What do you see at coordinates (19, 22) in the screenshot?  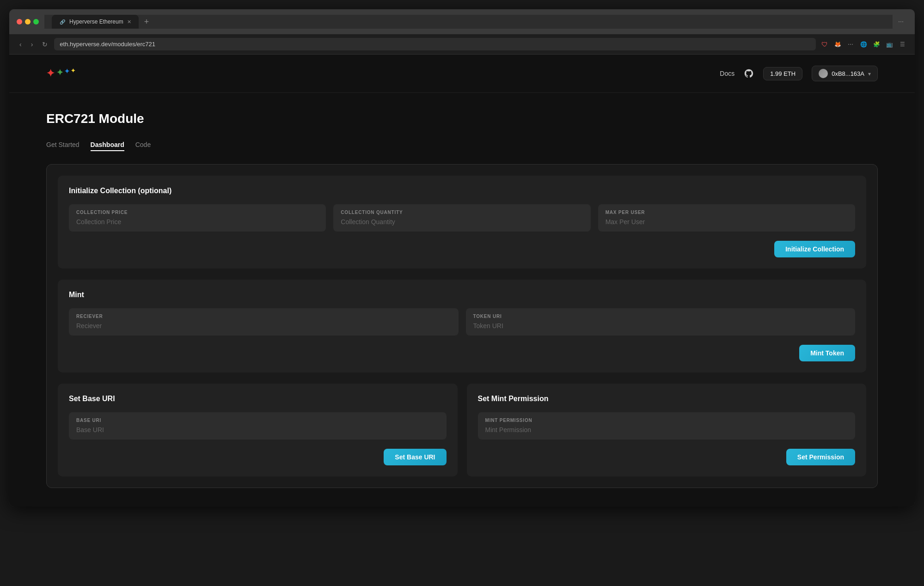 I see `close-button` at bounding box center [19, 22].